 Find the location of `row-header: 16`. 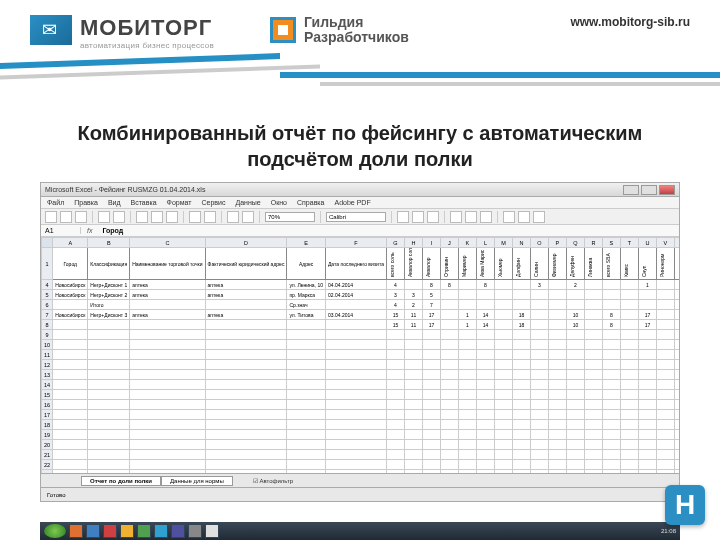

row-header: 16 is located at coordinates (48, 405).